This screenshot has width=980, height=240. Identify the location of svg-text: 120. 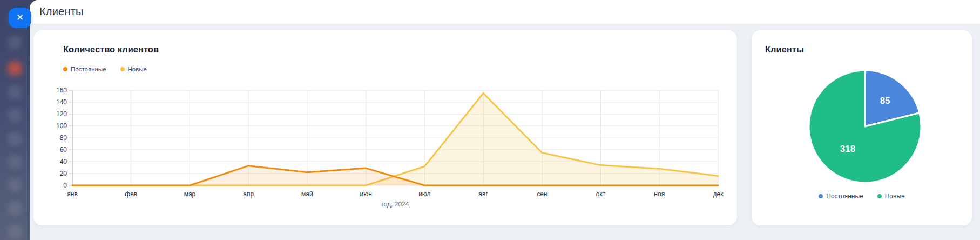
(62, 114).